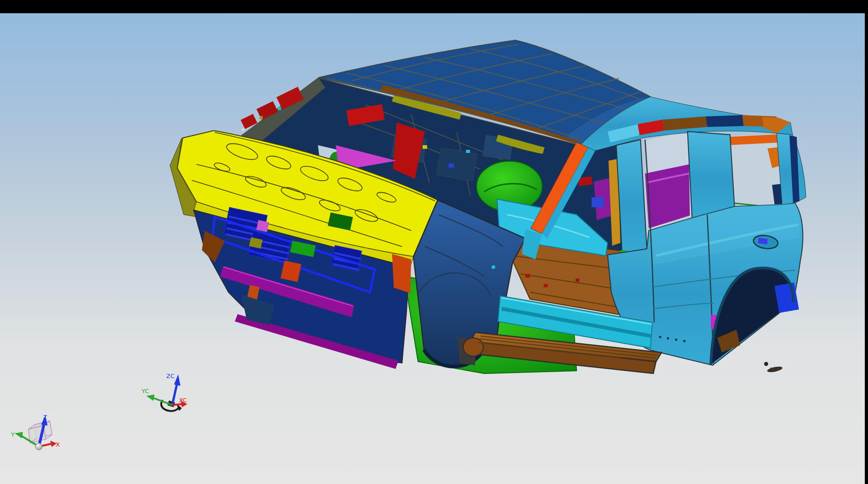 The image size is (868, 484). I want to click on c-pillar, so click(711, 175).